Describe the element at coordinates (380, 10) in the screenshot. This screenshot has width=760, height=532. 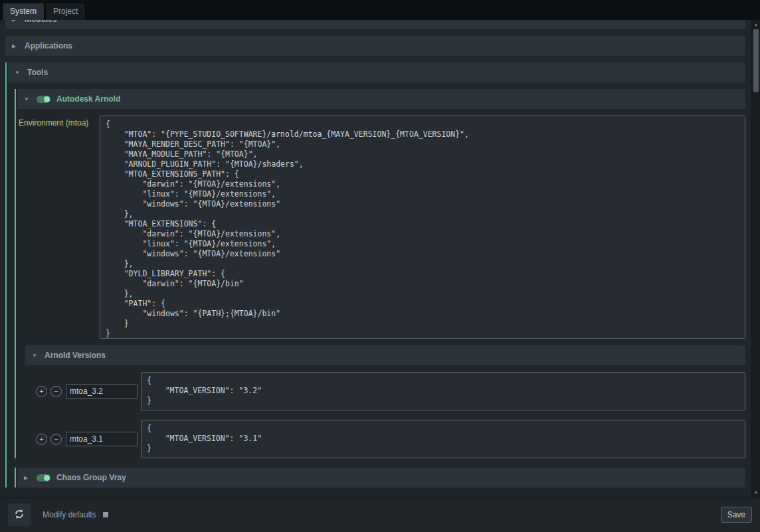
I see `tab-bar: System Project` at that location.